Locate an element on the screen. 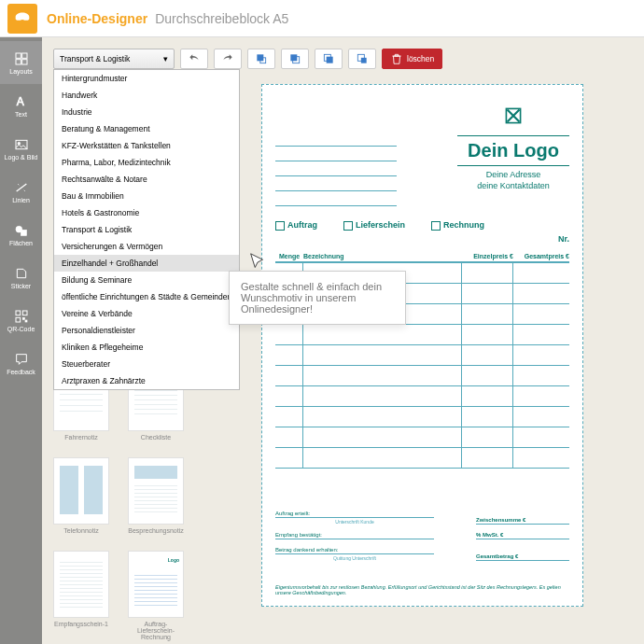  sidebar-label: Logo & Bild is located at coordinates (21, 157).